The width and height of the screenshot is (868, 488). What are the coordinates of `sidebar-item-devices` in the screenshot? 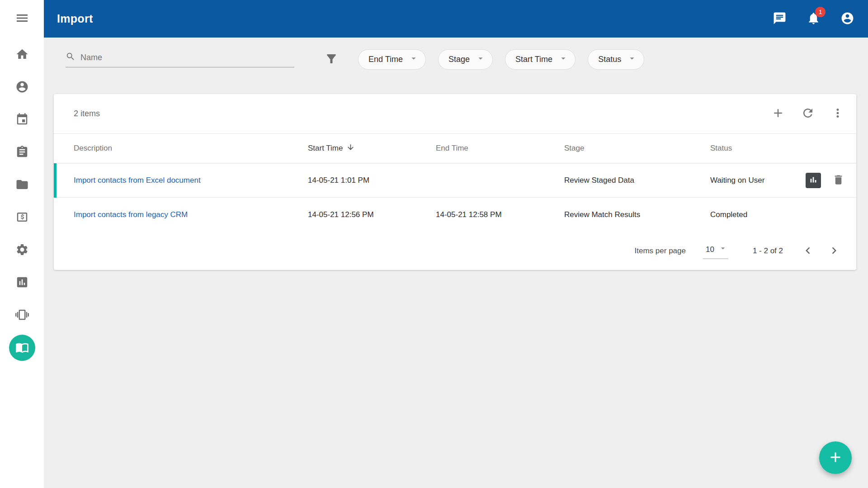 It's located at (22, 315).